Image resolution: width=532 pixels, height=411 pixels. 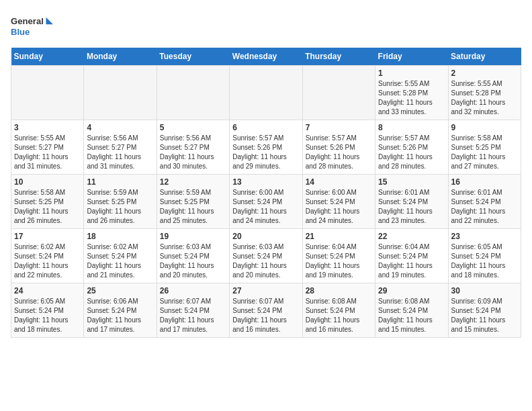 What do you see at coordinates (266, 261) in the screenshot?
I see `day-info: Sunrise: 6:03 AMSunset: 5:24 PMDaylight:…` at bounding box center [266, 261].